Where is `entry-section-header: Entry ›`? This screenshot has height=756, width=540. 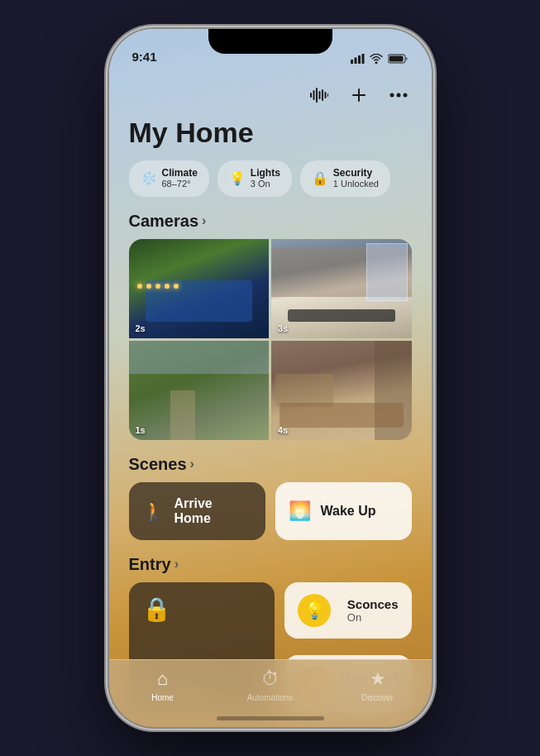 entry-section-header: Entry › is located at coordinates (270, 569).